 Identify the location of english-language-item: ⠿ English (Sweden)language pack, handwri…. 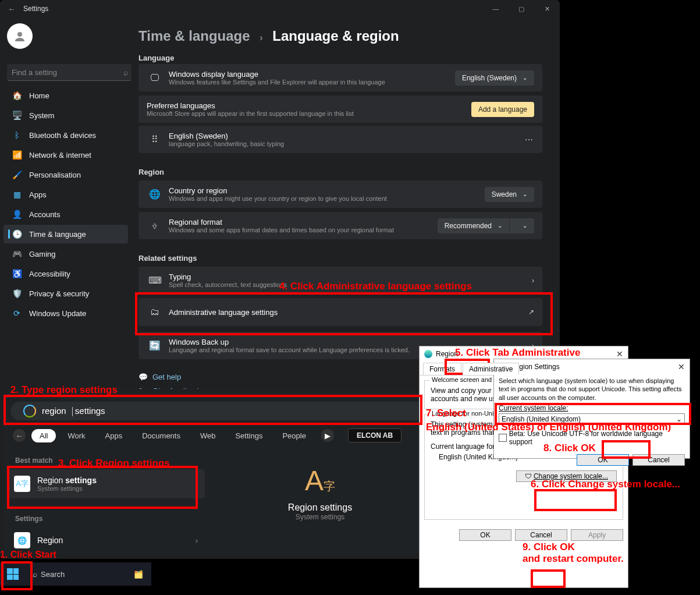
(340, 140).